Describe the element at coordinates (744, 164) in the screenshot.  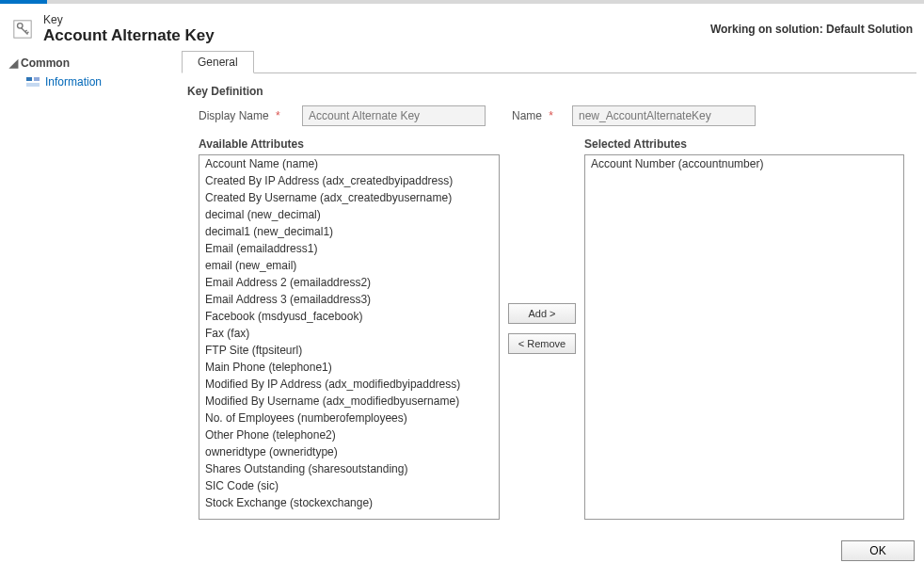
I see `list-item: Account Number (accountnumber)` at that location.